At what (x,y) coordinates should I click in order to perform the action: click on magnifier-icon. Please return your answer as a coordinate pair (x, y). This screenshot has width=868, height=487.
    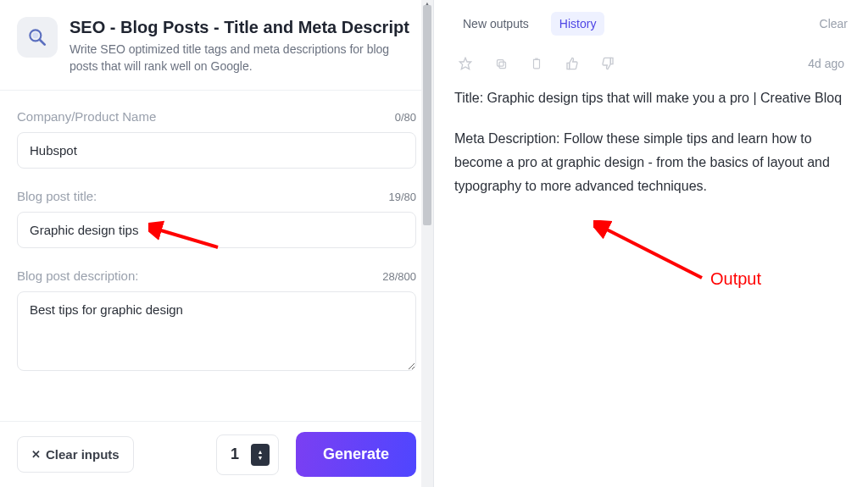
    Looking at the image, I should click on (37, 37).